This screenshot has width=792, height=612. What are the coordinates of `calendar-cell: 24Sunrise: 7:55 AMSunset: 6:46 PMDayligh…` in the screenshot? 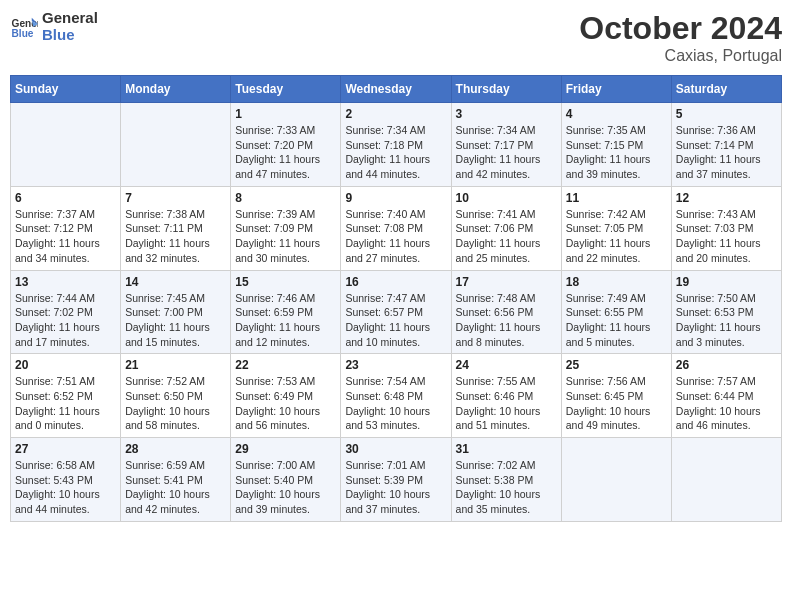 It's located at (506, 396).